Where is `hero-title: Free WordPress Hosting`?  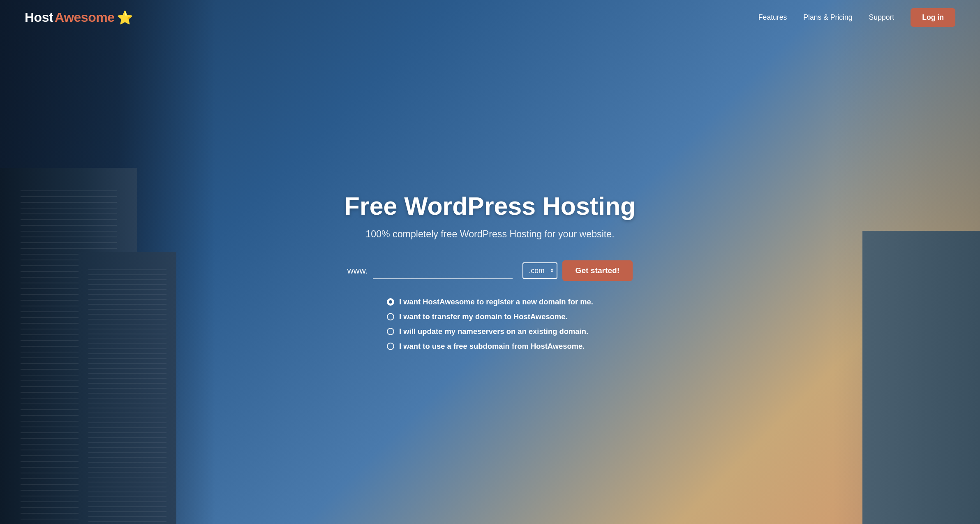 hero-title: Free WordPress Hosting is located at coordinates (490, 206).